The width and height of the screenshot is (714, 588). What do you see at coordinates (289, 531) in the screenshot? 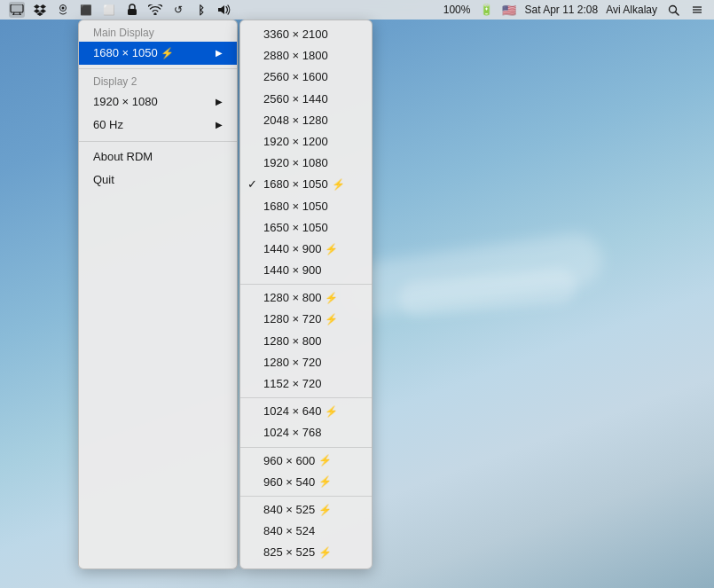
I see `resolution-label: 840 × 524` at bounding box center [289, 531].